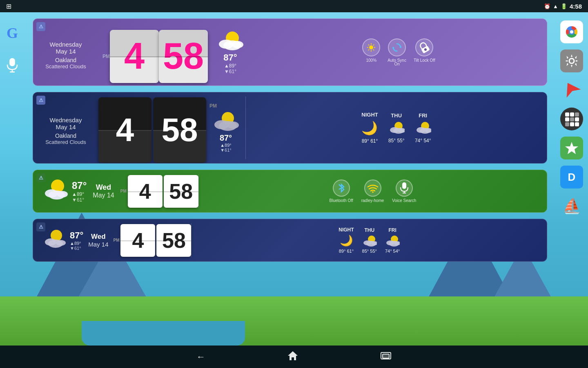 Image resolution: width=588 pixels, height=368 pixels. What do you see at coordinates (397, 47) in the screenshot?
I see `auto-sync-icon` at bounding box center [397, 47].